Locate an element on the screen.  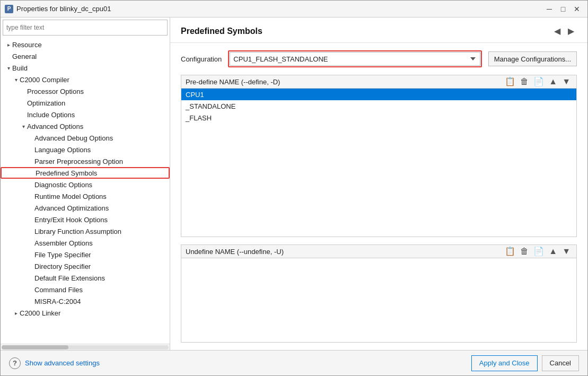
undefine-up-button: ▲ is located at coordinates (553, 251).